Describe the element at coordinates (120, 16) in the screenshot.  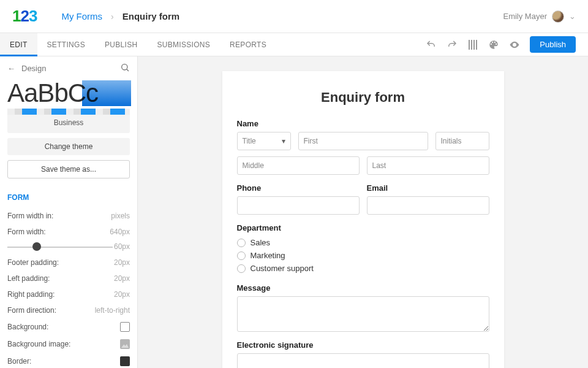
I see `breadcrumb: My Forms › Enquiry form` at that location.